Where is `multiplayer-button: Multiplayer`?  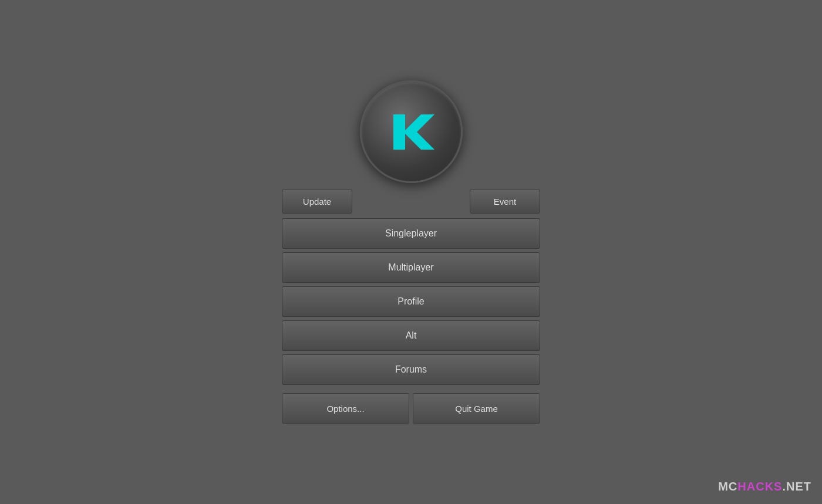 multiplayer-button: Multiplayer is located at coordinates (411, 268).